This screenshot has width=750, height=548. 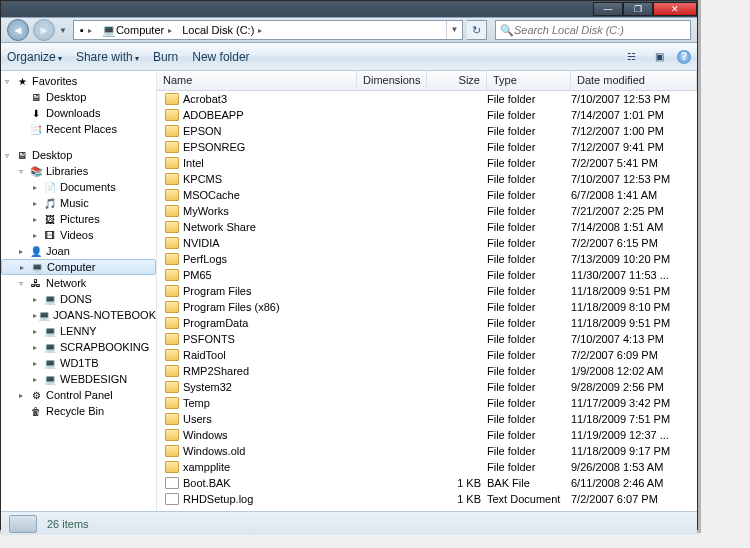 What do you see at coordinates (78, 411) in the screenshot?
I see `nav-item-recycle-bin: 🗑Recycle Bin` at bounding box center [78, 411].